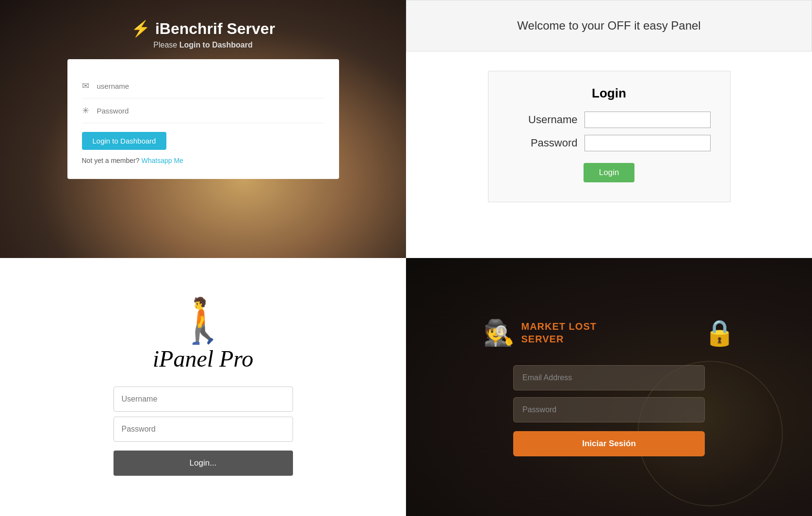  What do you see at coordinates (211, 86) in the screenshot?
I see `username-input` at bounding box center [211, 86].